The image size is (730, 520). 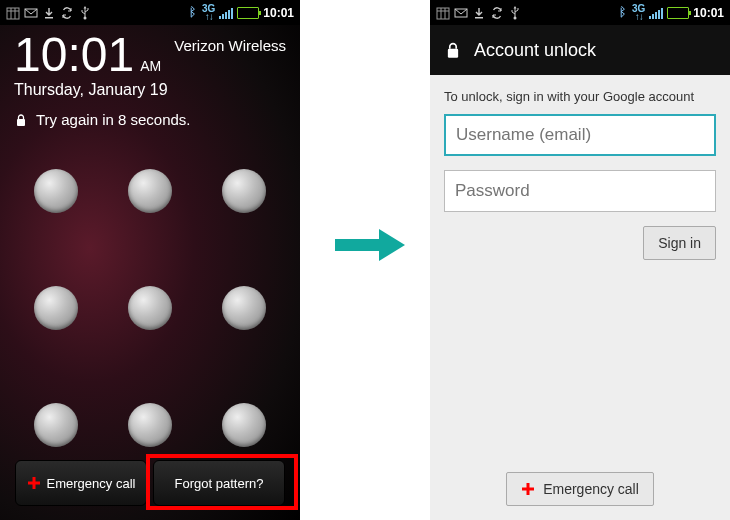 I want to click on unlock-title: Account unlock, so click(x=535, y=50).